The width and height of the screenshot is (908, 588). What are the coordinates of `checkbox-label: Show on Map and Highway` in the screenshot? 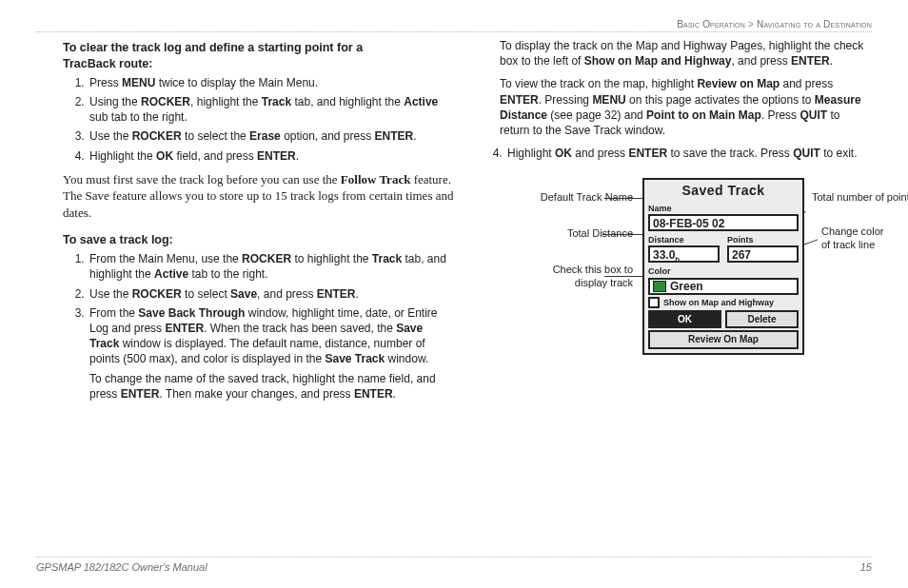 It's located at (719, 303).